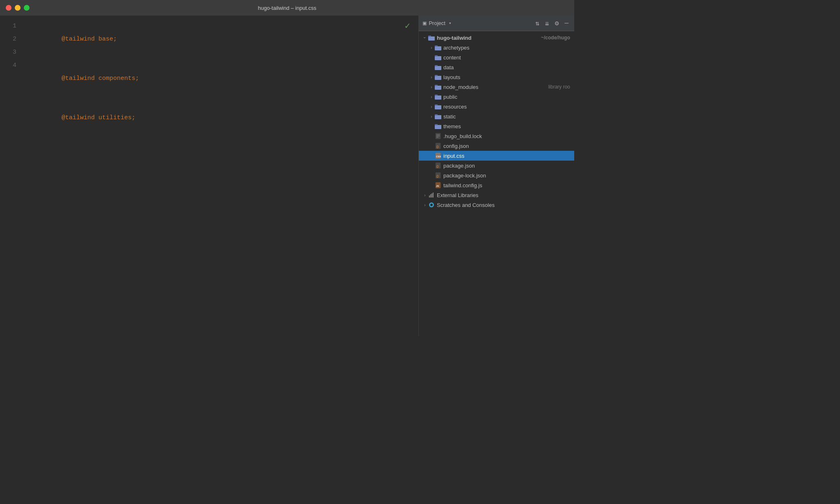  I want to click on file-icon-hugo-build-lock, so click(438, 136).